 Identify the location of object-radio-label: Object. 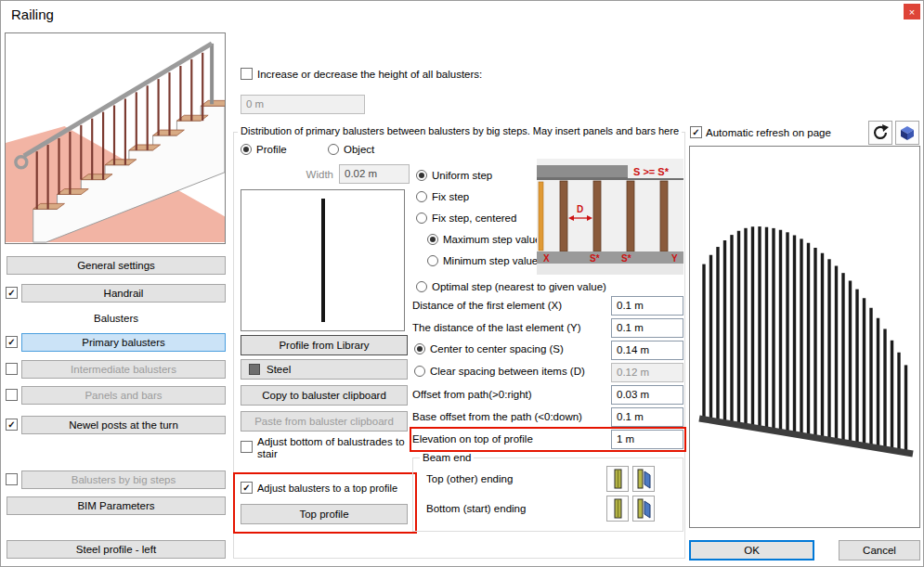
(358, 149).